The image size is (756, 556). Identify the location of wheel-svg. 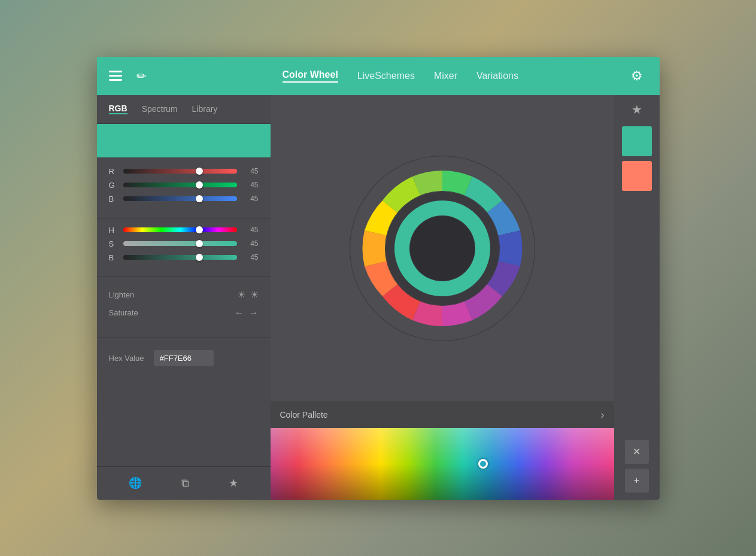
(442, 248).